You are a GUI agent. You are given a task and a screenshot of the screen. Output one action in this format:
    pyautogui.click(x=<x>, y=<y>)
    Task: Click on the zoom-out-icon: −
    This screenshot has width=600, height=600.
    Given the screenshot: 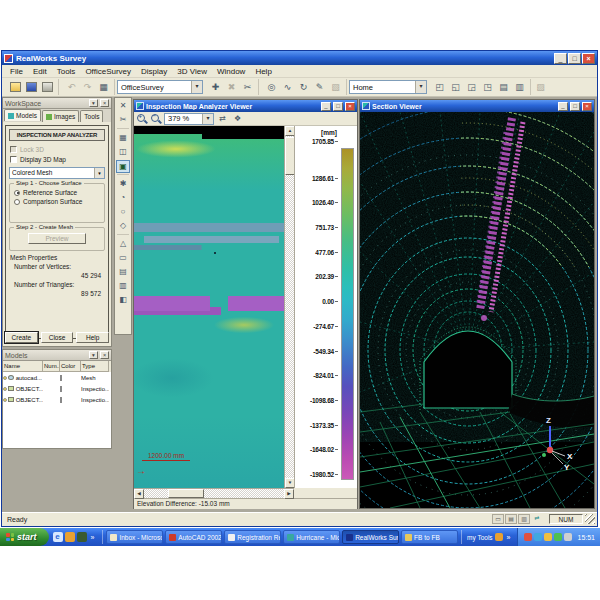 What is the action you would take?
    pyautogui.click(x=156, y=119)
    